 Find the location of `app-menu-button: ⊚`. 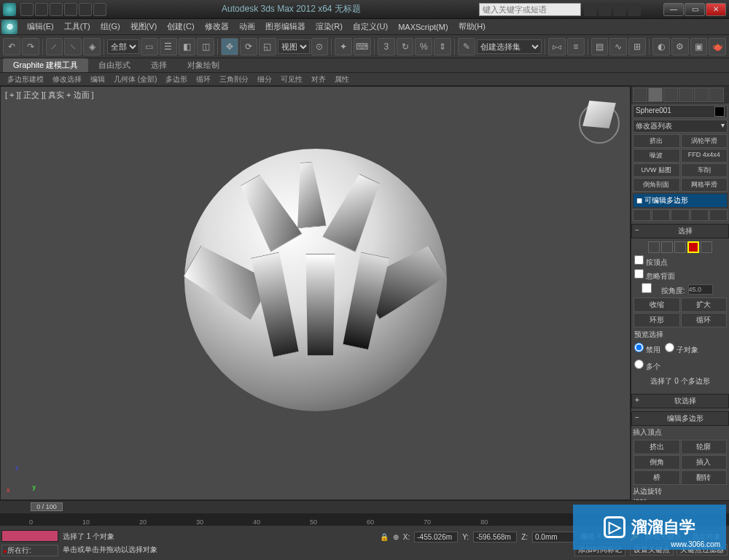

app-menu-button: ⊚ is located at coordinates (9, 27).